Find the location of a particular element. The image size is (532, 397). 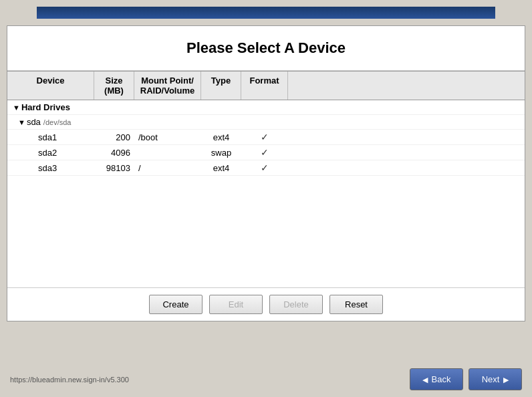

status-url: https://blueadmin.new.sign-in/v5.300 is located at coordinates (70, 380).